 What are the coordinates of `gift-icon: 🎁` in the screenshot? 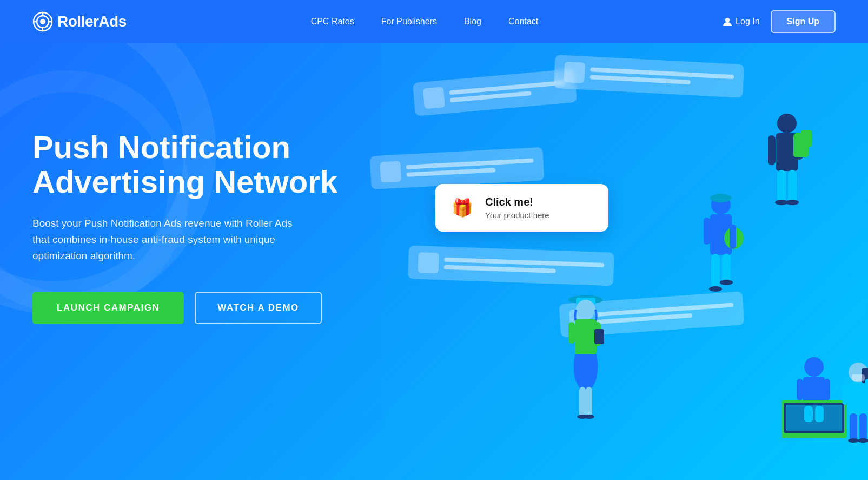 It's located at (462, 208).